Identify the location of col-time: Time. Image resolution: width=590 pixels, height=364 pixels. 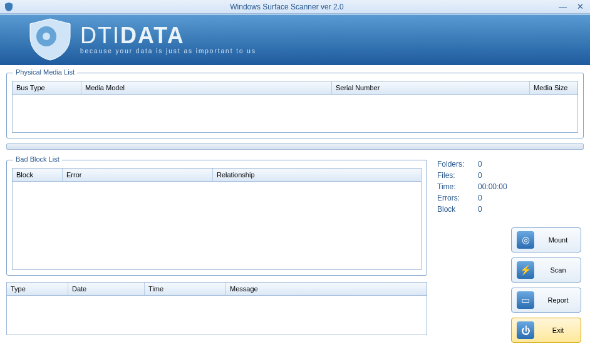
(185, 289).